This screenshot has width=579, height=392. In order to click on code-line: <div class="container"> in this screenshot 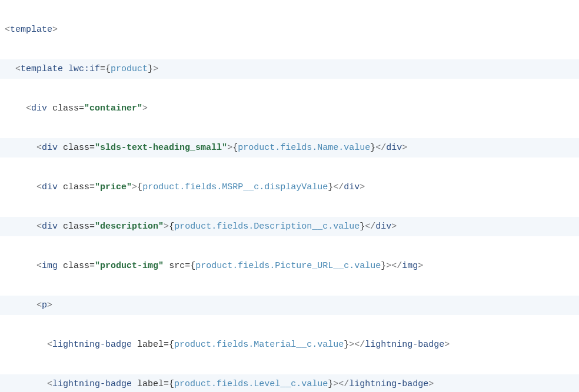, I will do `click(290, 109)`.